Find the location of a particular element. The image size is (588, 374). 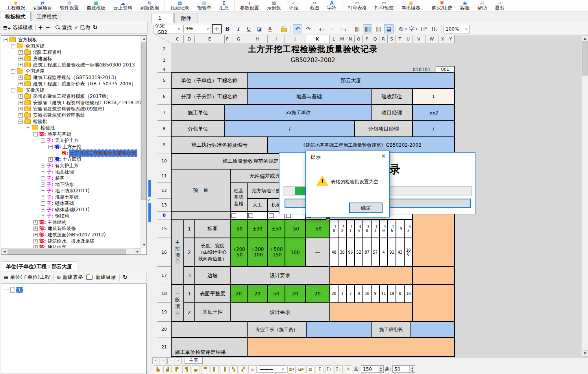

align-left-icon: ⫞≡ is located at coordinates (322, 29).